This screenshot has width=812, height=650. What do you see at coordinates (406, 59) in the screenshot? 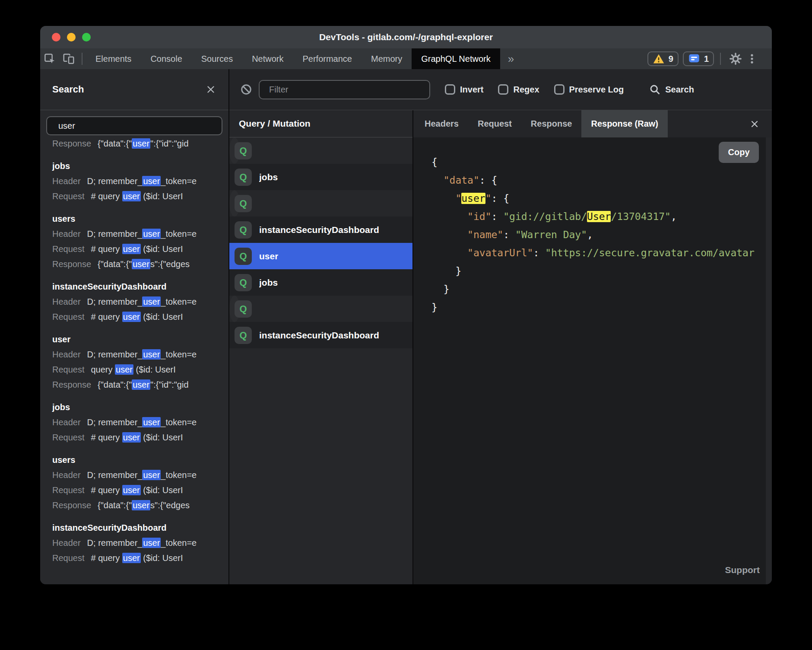
I see `devtools-tab-bar: Elements Console Sources Network Perform…` at bounding box center [406, 59].